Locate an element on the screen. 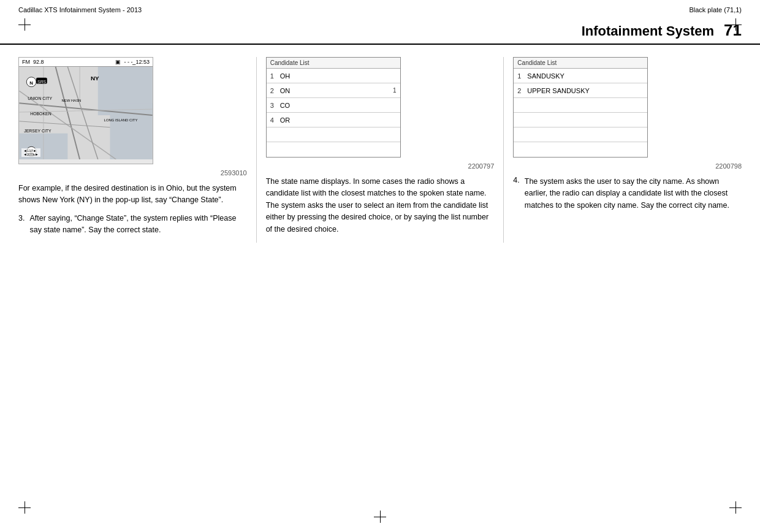  candidate-name: UPPER SANDUSKY is located at coordinates (585, 91).